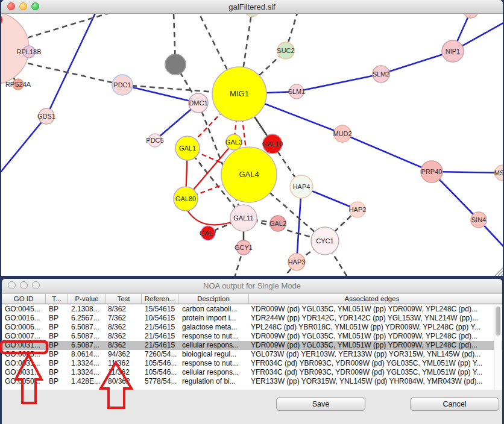 The height and width of the screenshot is (424, 504). I want to click on node-HAP4: HAP4, so click(301, 187).